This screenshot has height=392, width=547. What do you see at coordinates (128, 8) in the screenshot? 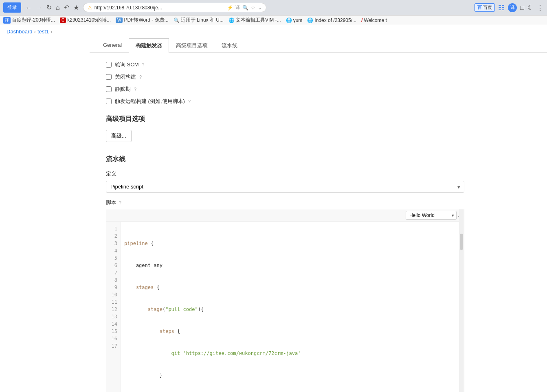
I see `url-text: http://192.168.70.130:8080/je...` at bounding box center [128, 8].